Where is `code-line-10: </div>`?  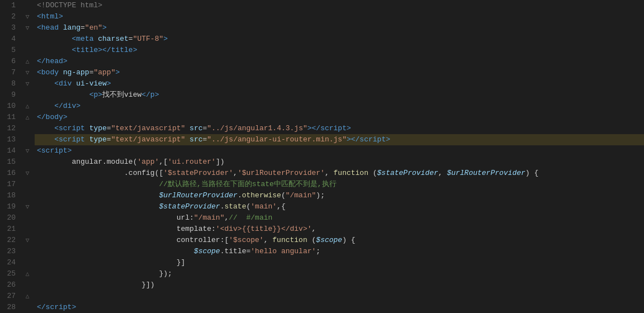 code-line-10: </div> is located at coordinates (339, 106).